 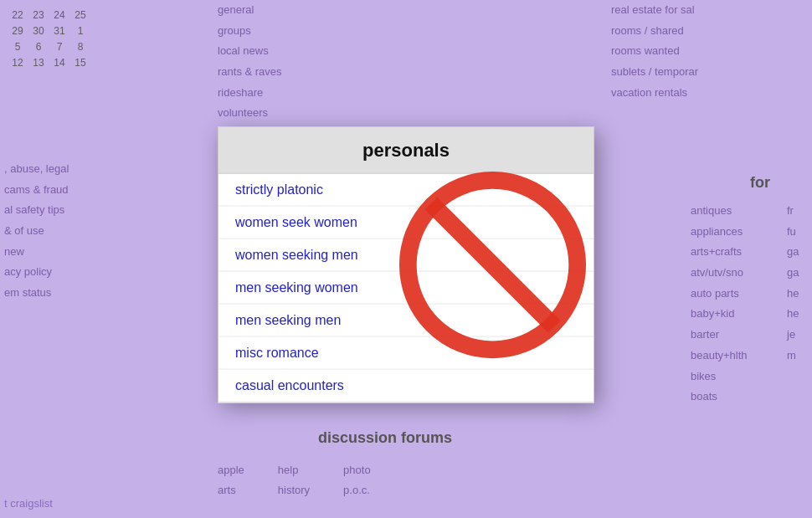 What do you see at coordinates (80, 211) in the screenshot?
I see `left-nav-link: al safety tips` at bounding box center [80, 211].